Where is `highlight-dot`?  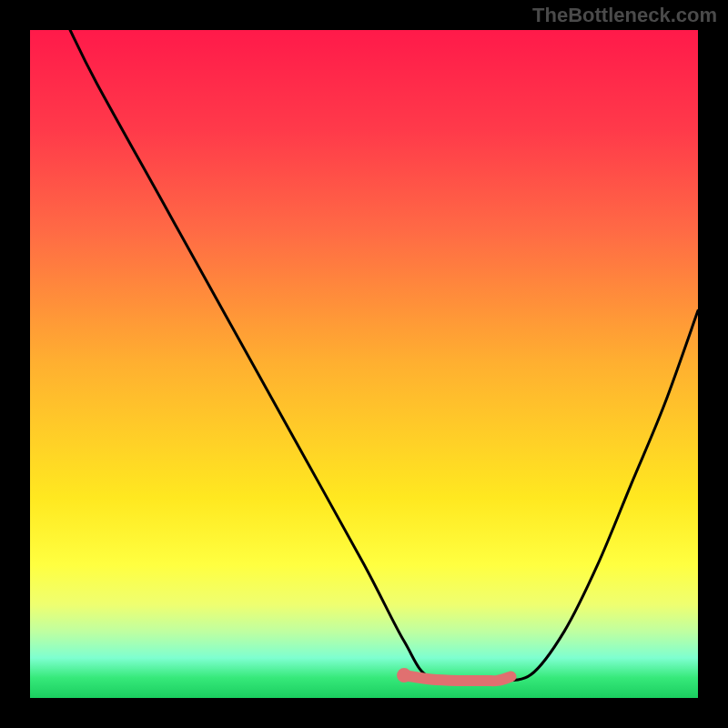
highlight-dot is located at coordinates (404, 675).